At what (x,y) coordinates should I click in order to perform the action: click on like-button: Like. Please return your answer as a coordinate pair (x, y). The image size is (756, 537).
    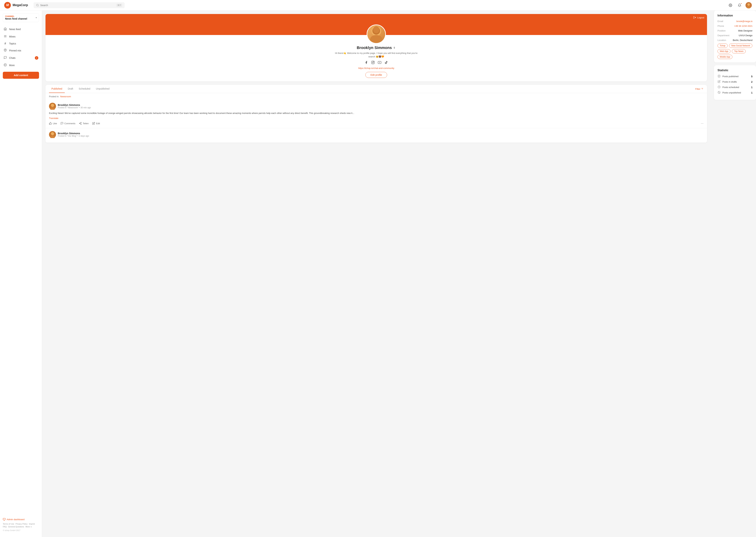
    Looking at the image, I should click on (53, 123).